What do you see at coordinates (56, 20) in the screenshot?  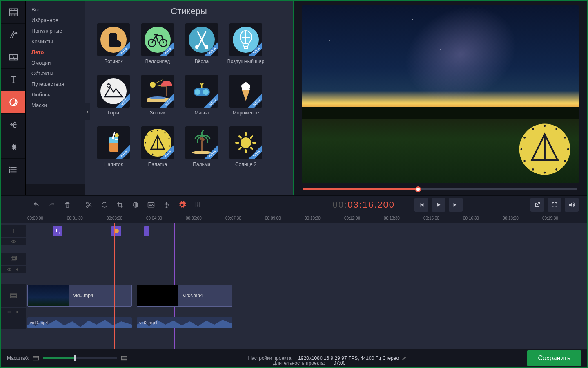 I see `category-item: Избранное` at bounding box center [56, 20].